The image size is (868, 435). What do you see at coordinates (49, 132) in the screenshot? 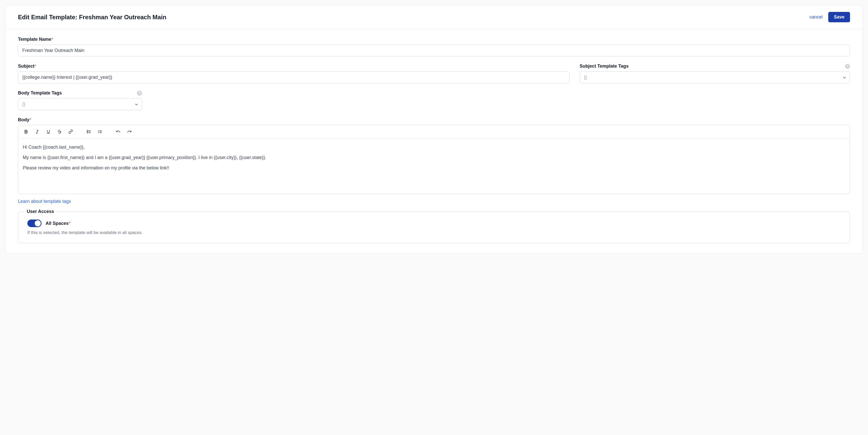
I see `underline-icon` at bounding box center [49, 132].